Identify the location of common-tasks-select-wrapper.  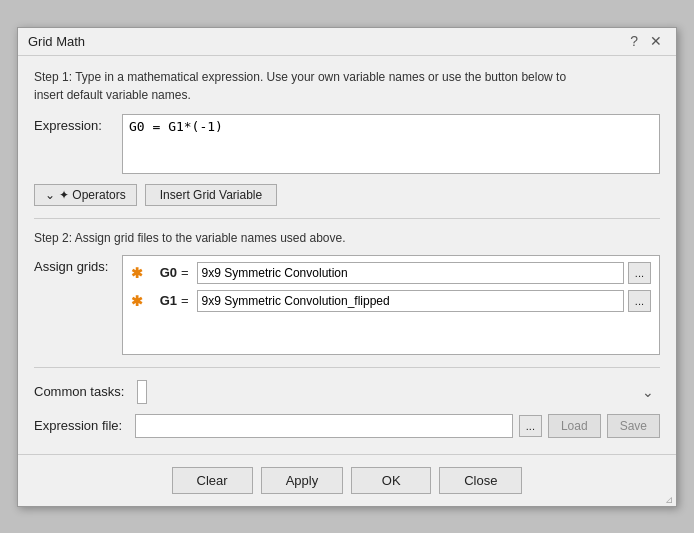
(398, 392).